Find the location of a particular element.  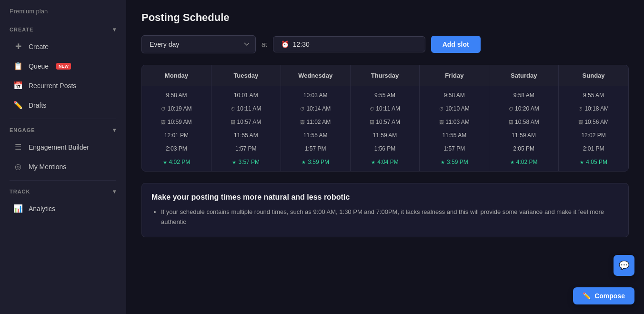

sidebar-item-queue-label: Queue is located at coordinates (39, 66).